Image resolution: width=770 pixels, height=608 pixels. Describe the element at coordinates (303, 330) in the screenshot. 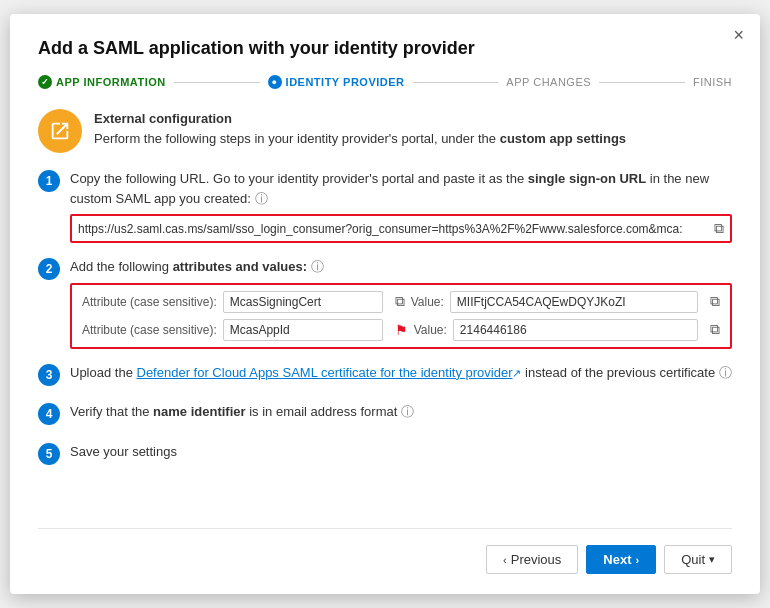

I see `attr2-field: McasAppId` at that location.